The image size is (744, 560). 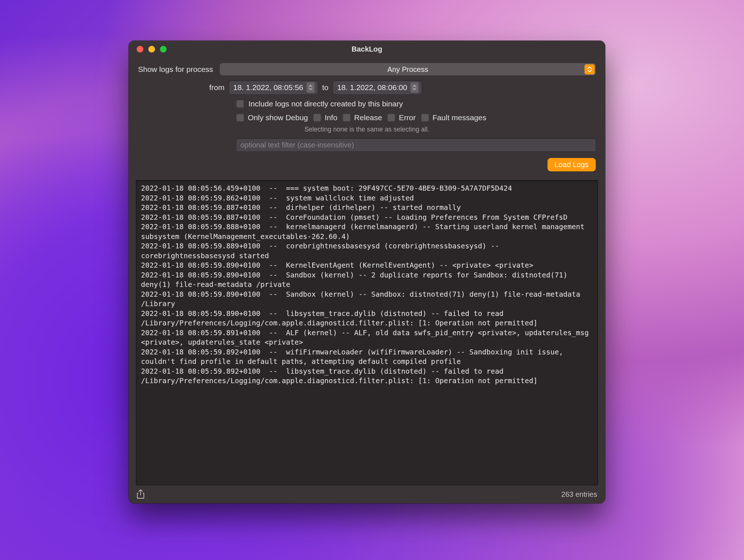 What do you see at coordinates (425, 118) in the screenshot?
I see `level-fault-checkbox` at bounding box center [425, 118].